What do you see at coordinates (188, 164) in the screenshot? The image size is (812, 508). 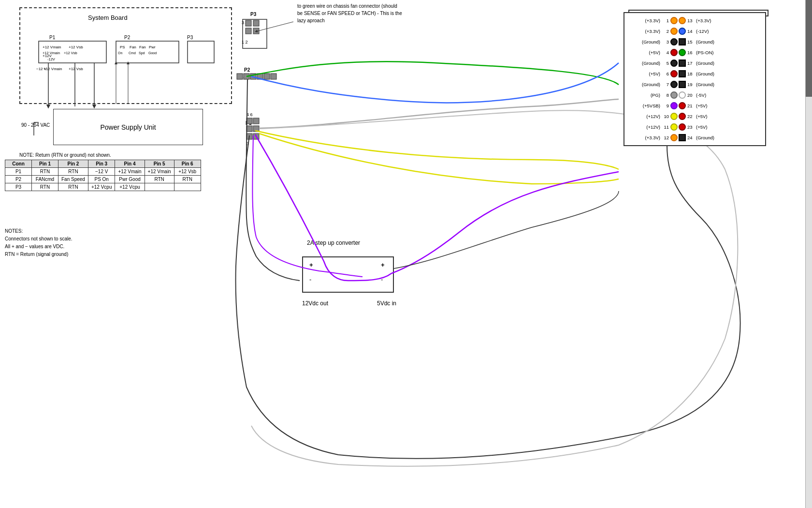 I see `col-pin6: Pin 6` at bounding box center [188, 164].